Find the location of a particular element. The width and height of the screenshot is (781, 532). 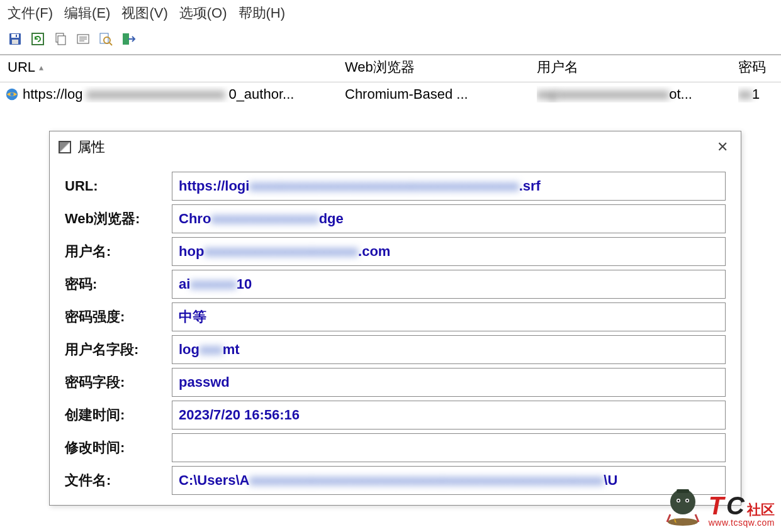

column-browser: Web浏览器 is located at coordinates (441, 67).